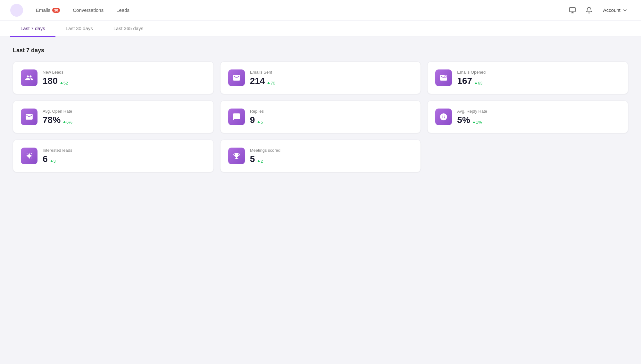 The width and height of the screenshot is (641, 364). I want to click on card-avg-open-rate: Avg. Open Rate 78% 6%, so click(113, 117).